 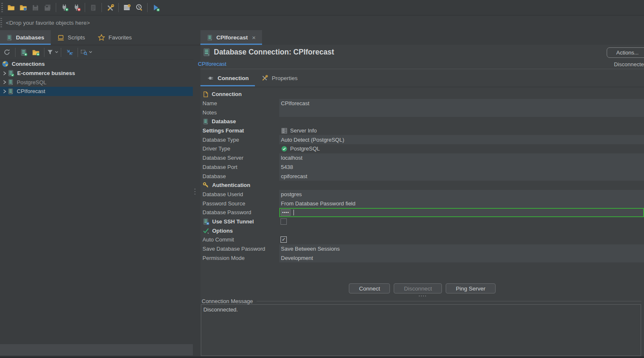 I want to click on collapse-button, so click(x=70, y=52).